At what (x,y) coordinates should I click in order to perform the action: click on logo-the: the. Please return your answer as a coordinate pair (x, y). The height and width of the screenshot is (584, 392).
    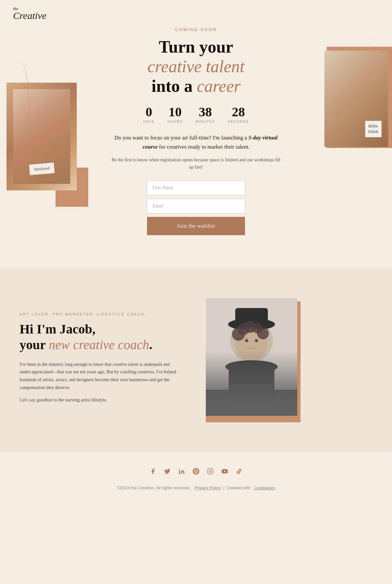
    Looking at the image, I should click on (196, 8).